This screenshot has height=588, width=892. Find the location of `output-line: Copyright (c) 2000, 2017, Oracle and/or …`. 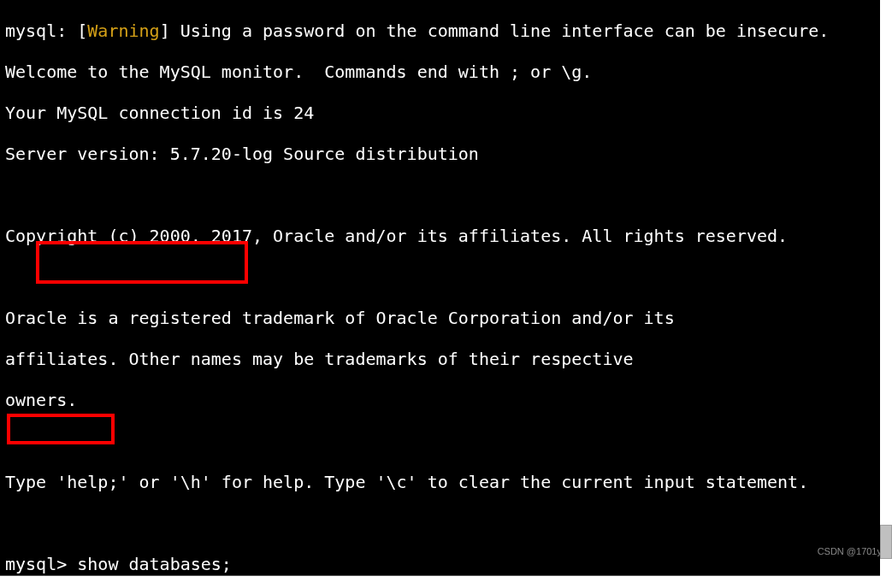

output-line: Copyright (c) 2000, 2017, Oracle and/or … is located at coordinates (445, 236).